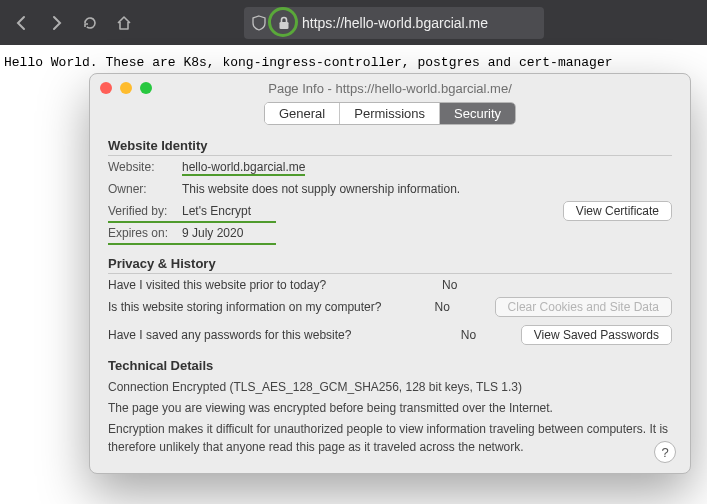 The image size is (707, 504). Describe the element at coordinates (390, 438) in the screenshot. I see `tech-line-3: Encryption makes it difficult for unauth…` at that location.